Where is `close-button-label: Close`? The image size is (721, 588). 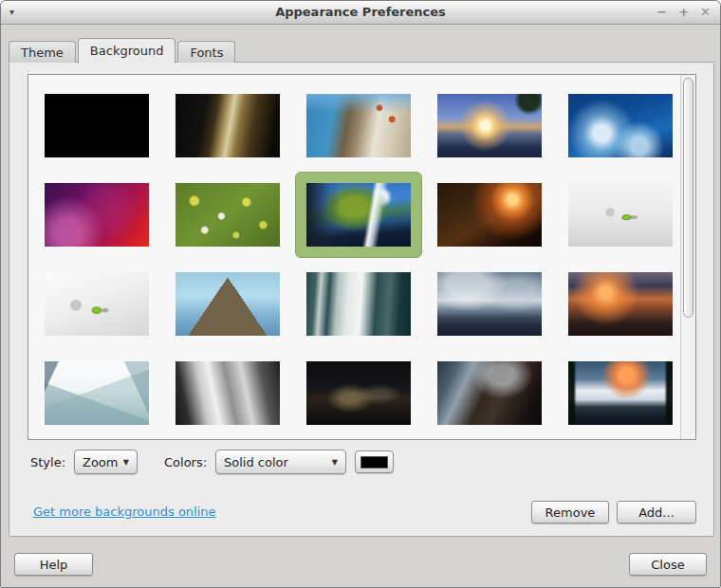
close-button-label: Close is located at coordinates (668, 565).